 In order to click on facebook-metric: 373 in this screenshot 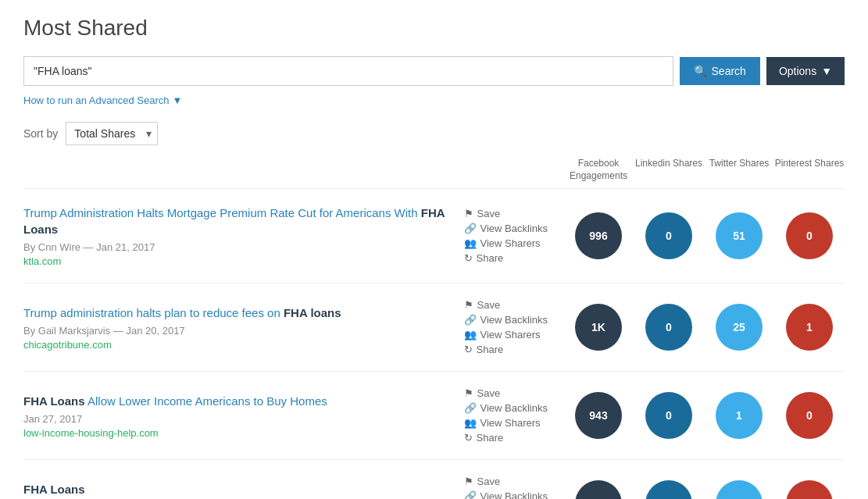, I will do `click(598, 490)`.